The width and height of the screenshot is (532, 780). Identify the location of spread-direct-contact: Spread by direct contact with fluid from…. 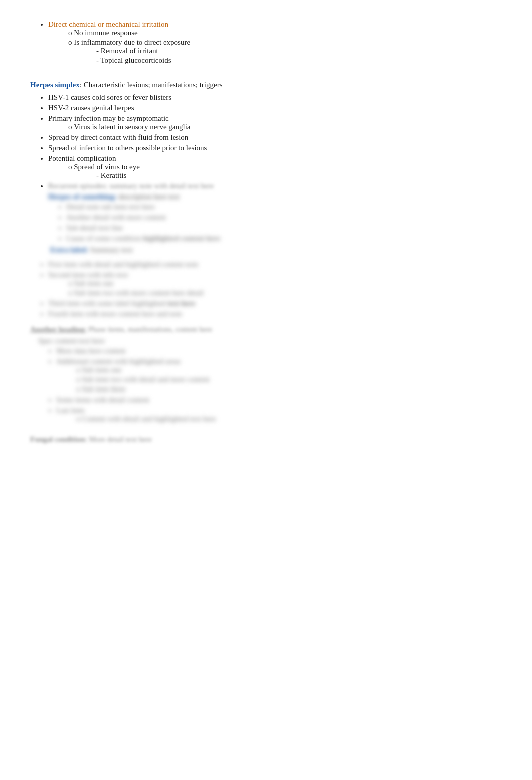
(275, 137).